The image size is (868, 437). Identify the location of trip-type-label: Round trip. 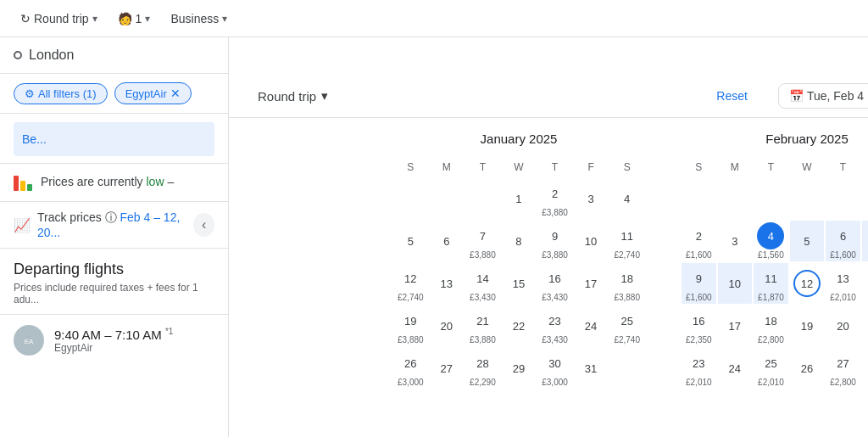
(61, 19).